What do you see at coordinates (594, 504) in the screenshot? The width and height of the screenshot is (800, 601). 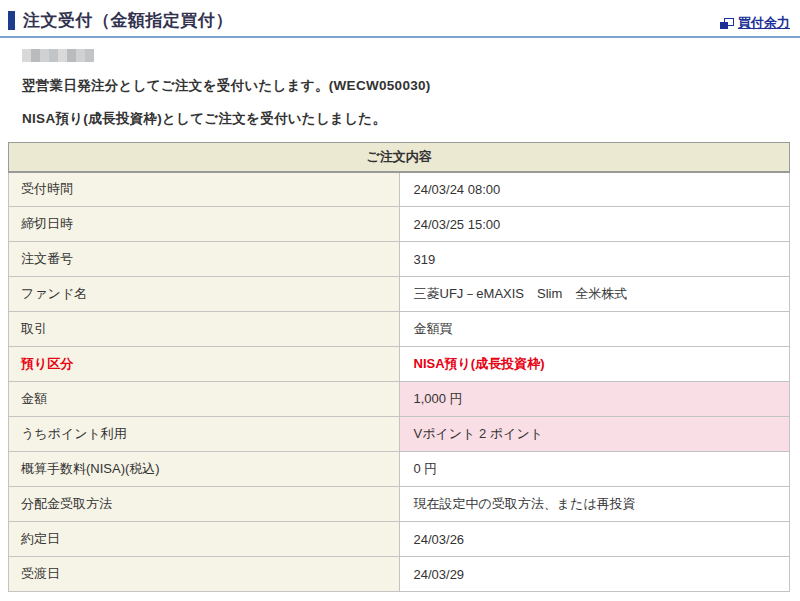 I see `row-value: 現在設定中の受取方法、または再投資` at bounding box center [594, 504].